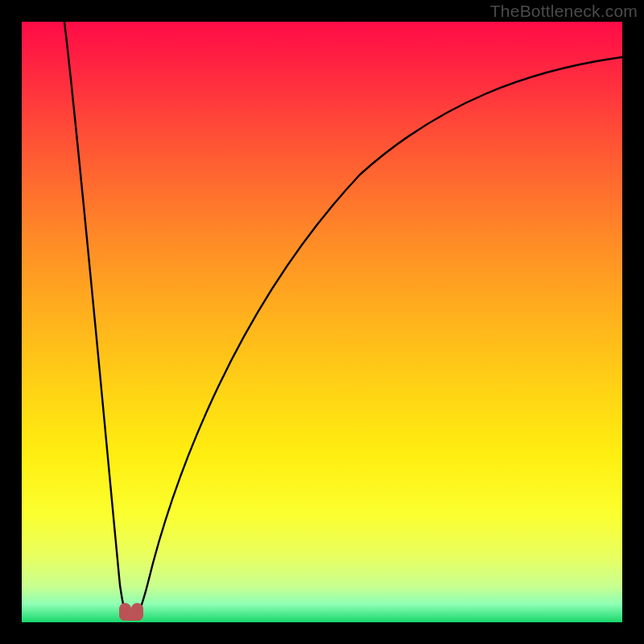 The image size is (644, 644). What do you see at coordinates (131, 616) in the screenshot?
I see `marker-bridge` at bounding box center [131, 616].